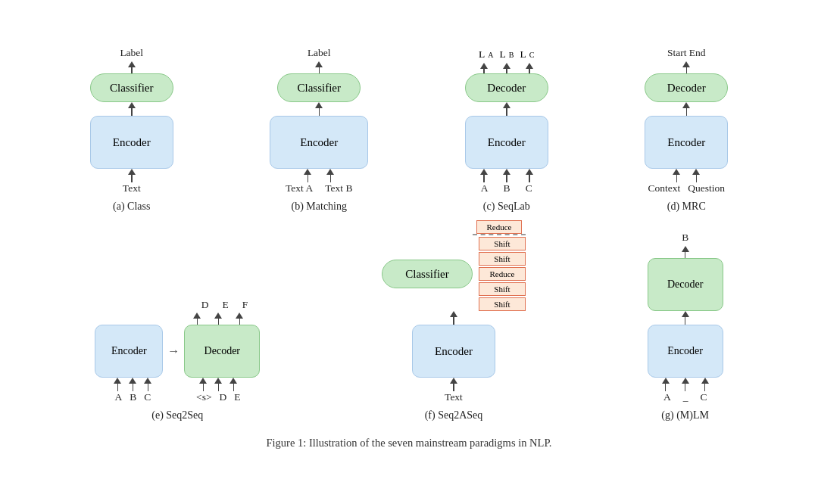 This screenshot has height=504, width=818. I want to click on stack-item-f2: Shift, so click(502, 259).